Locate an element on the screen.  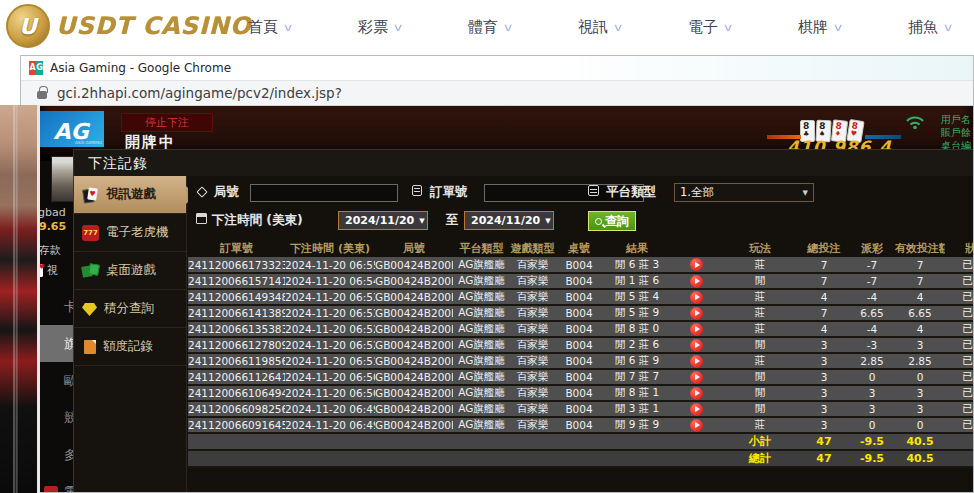
table-cell: 241120066119856 is located at coordinates (236, 361).